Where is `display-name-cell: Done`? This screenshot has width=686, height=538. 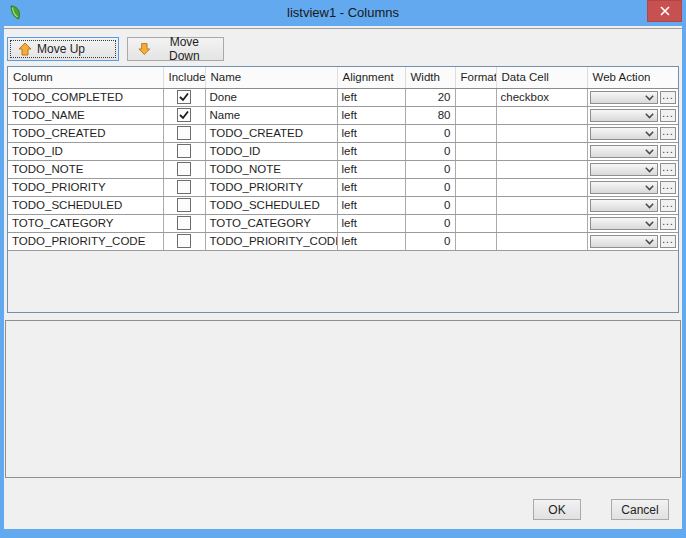
display-name-cell: Done is located at coordinates (271, 97).